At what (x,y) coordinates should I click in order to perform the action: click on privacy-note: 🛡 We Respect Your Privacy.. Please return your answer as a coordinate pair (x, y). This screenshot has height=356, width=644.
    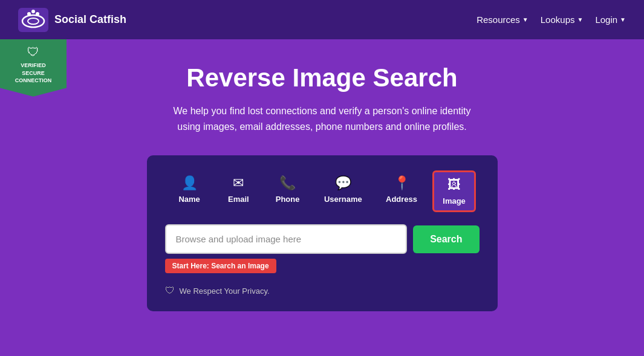
    Looking at the image, I should click on (322, 291).